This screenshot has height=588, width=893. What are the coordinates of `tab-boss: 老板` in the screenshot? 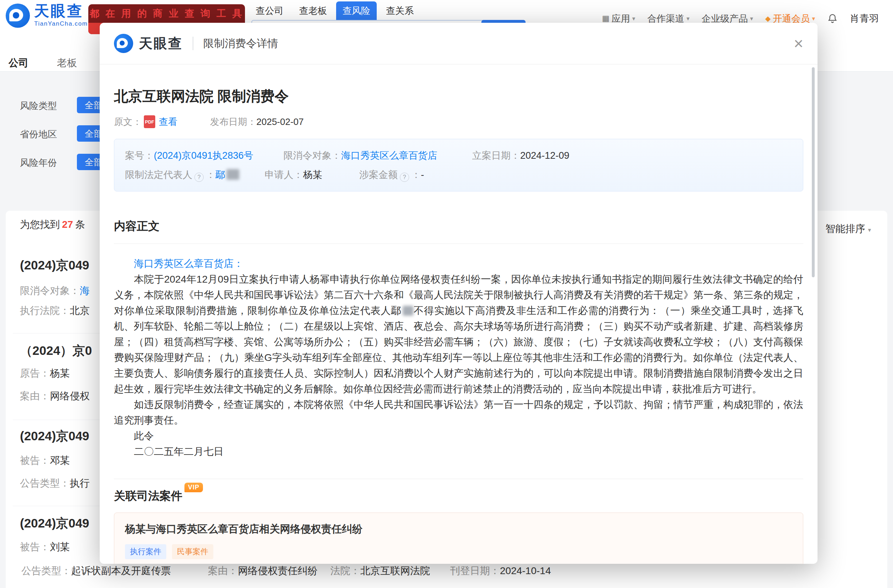 It's located at (67, 63).